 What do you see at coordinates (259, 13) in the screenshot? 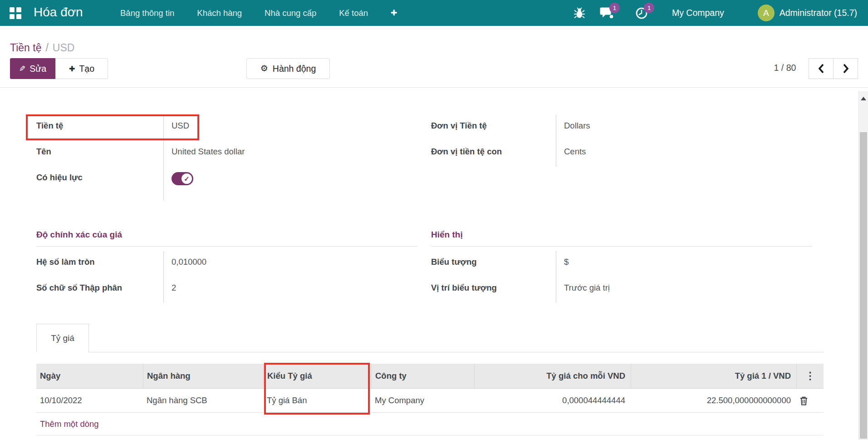
I see `main-menu: Bảng thông tin Khách hàng Nhà cung cấp K…` at bounding box center [259, 13].